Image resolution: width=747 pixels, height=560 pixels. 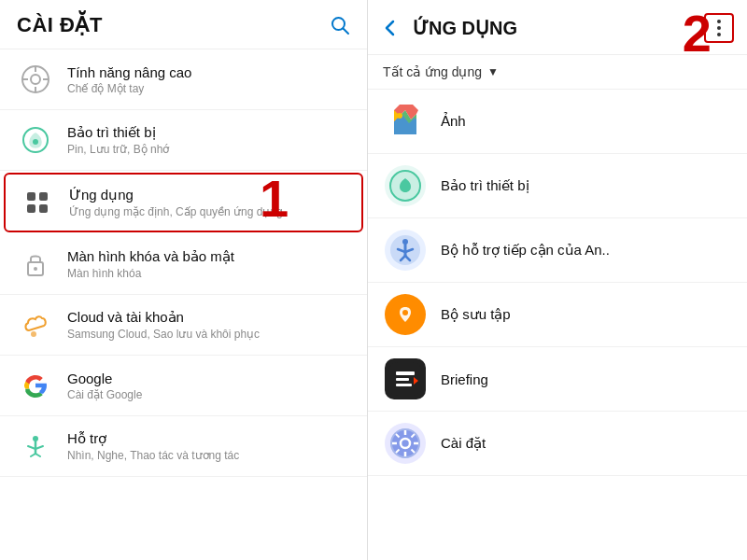 I want to click on filter-label: Tất cả ứng dụng, so click(x=432, y=72).